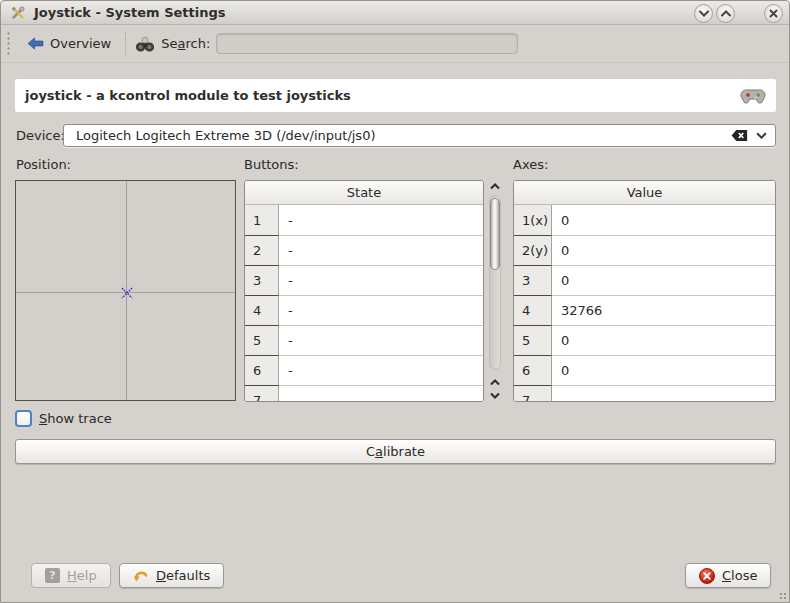  What do you see at coordinates (495, 291) in the screenshot?
I see `buttons-scrollbar` at bounding box center [495, 291].